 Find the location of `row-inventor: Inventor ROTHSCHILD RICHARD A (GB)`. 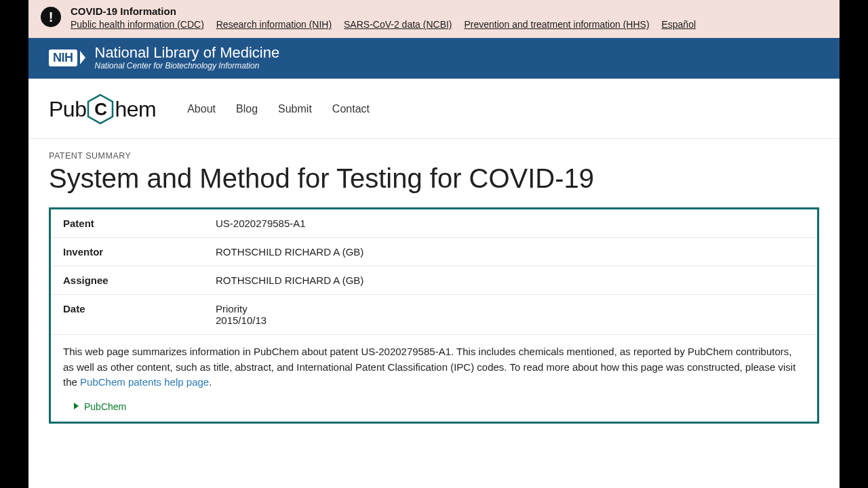

row-inventor: Inventor ROTHSCHILD RICHARD A (GB) is located at coordinates (434, 252).